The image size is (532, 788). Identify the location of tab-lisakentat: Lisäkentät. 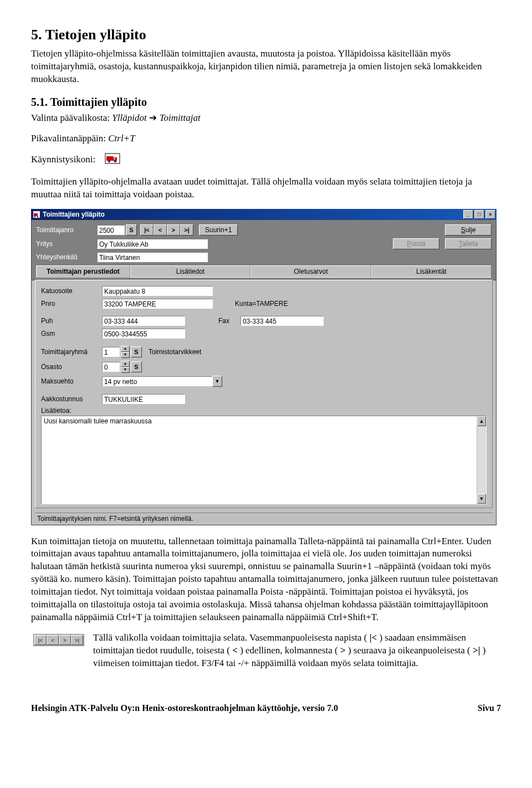
(431, 272).